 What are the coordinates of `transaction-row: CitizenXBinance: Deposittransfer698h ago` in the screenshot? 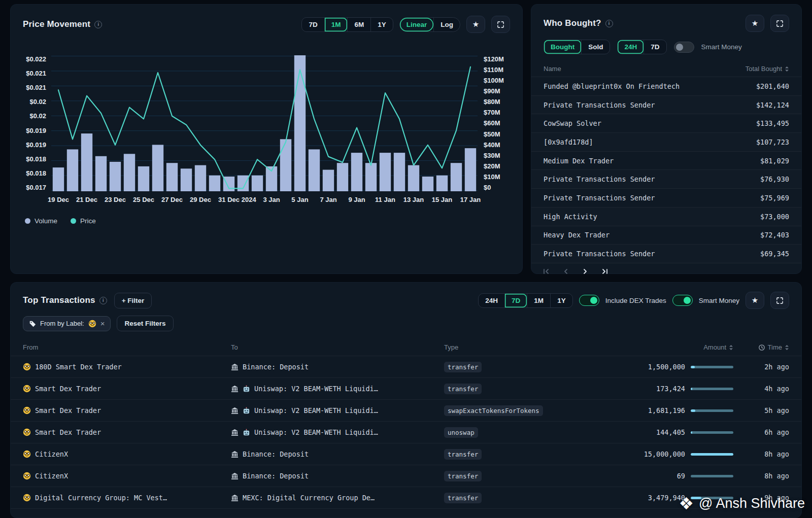 It's located at (406, 476).